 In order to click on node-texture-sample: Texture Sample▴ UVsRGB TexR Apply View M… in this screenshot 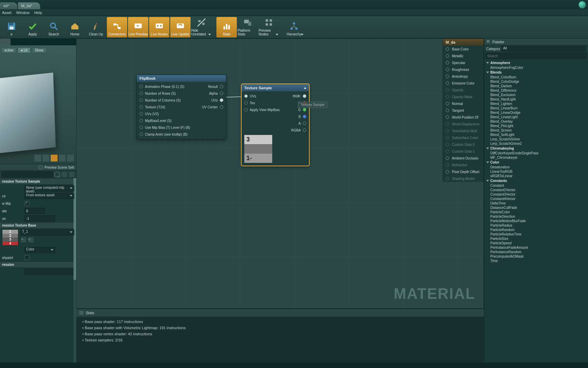, I will do `click(275, 125)`.